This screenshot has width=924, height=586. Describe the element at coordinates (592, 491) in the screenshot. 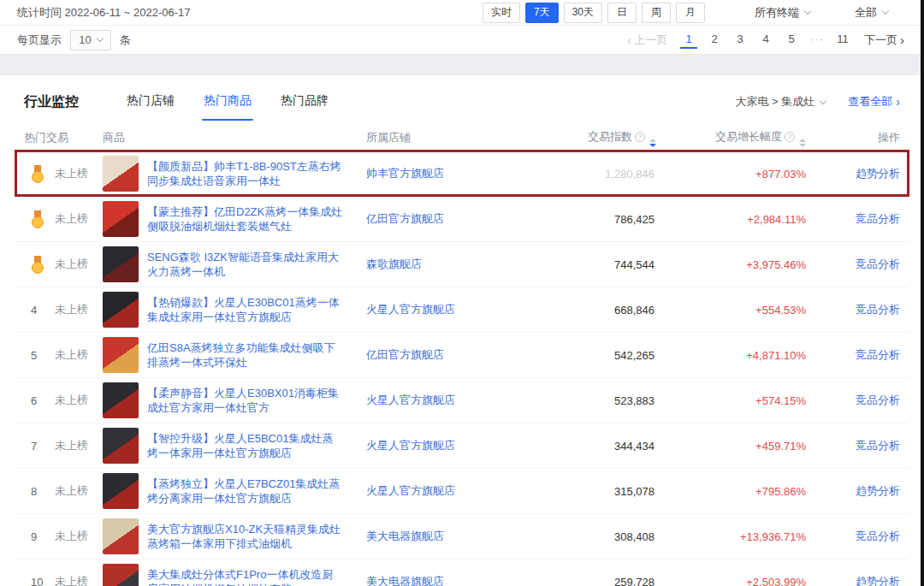

I see `trade-index-value: 315,078` at that location.